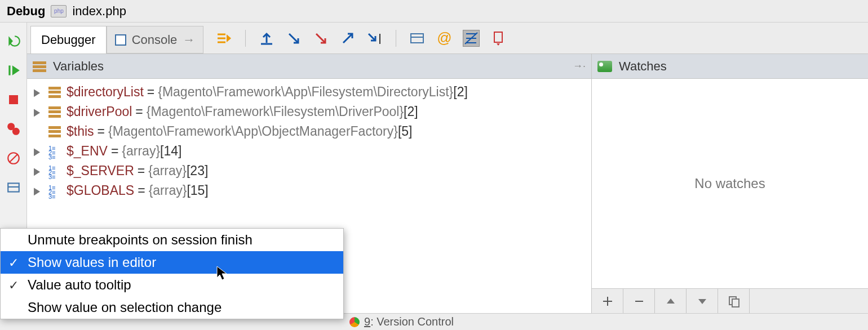  I want to click on settings-toggle-icon, so click(471, 38).